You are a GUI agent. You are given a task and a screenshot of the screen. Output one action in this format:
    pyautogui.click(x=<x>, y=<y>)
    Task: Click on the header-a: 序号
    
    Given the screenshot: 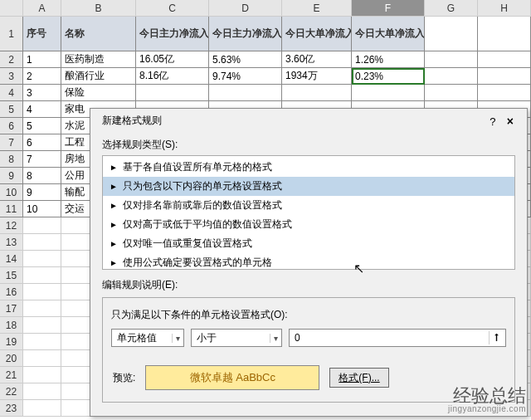 What is the action you would take?
    pyautogui.click(x=42, y=34)
    